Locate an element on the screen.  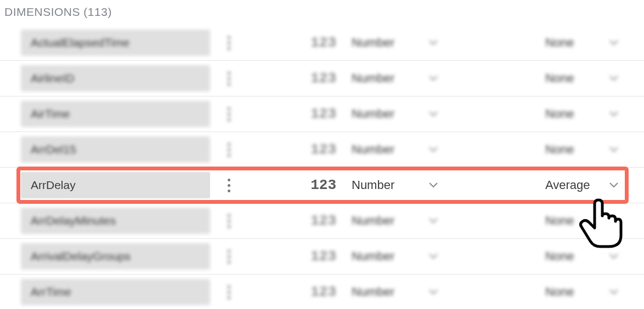
field-pill: AirlineID is located at coordinates (115, 78).